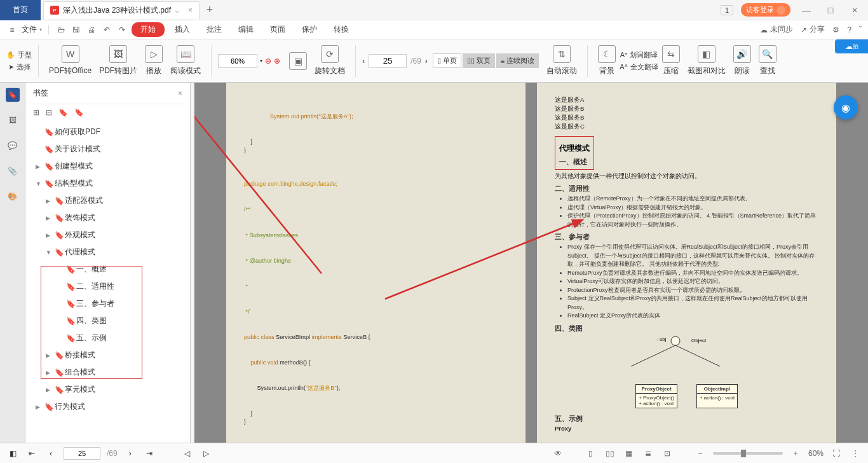 This screenshot has height=463, width=868. Describe the element at coordinates (108, 235) in the screenshot. I see `bookmark-item: ▶🔖外观模式` at that location.